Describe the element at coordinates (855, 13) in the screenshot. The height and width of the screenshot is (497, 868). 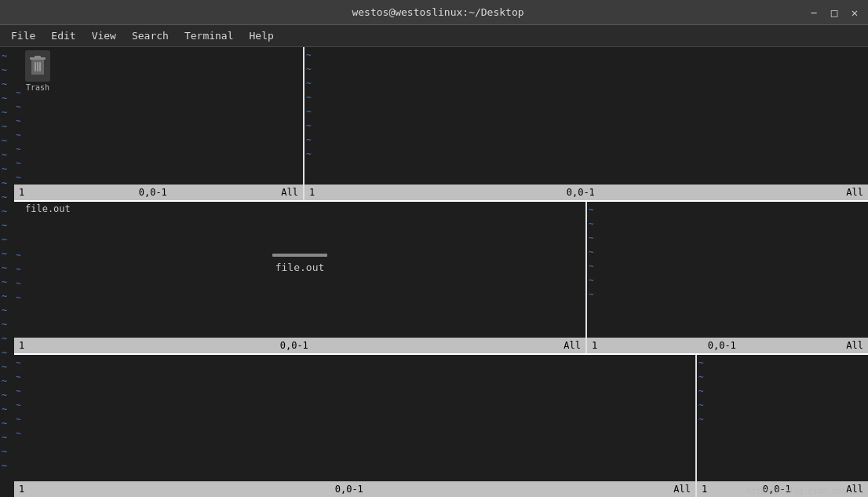
I see `close-button: ✕` at that location.